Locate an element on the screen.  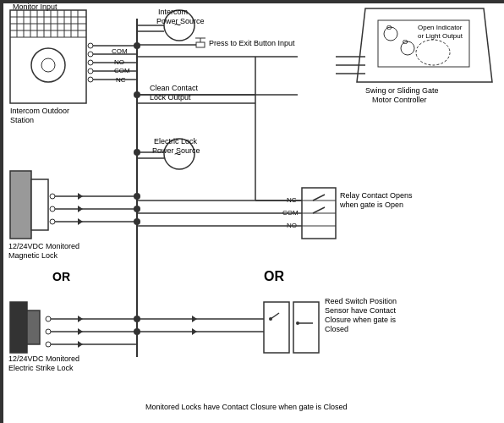
svg-text: Station is located at coordinates (22, 120).